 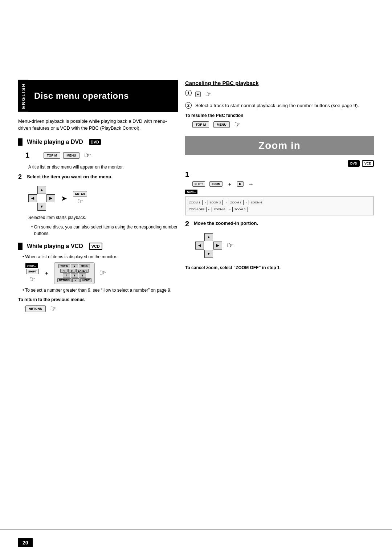 I want to click on zoom-right-btn: ▶, so click(x=240, y=184).